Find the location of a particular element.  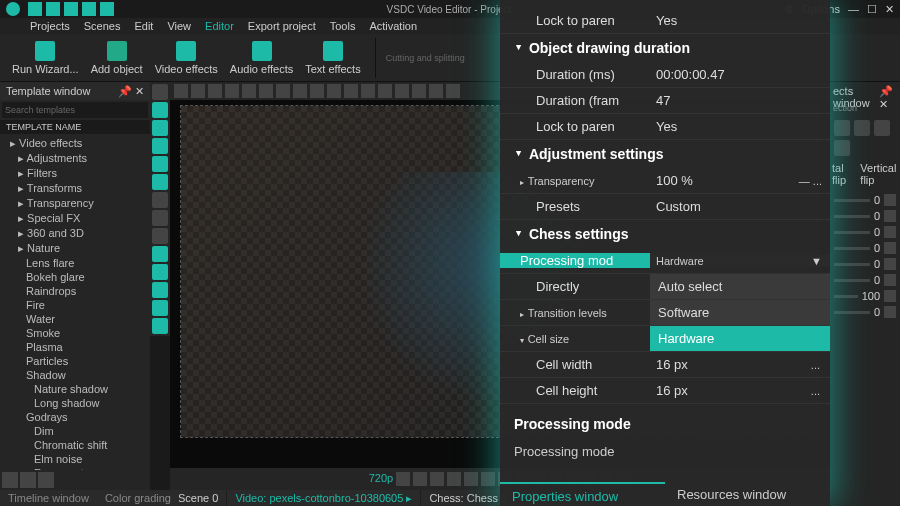

tree-item: Godrays is located at coordinates (75, 417).